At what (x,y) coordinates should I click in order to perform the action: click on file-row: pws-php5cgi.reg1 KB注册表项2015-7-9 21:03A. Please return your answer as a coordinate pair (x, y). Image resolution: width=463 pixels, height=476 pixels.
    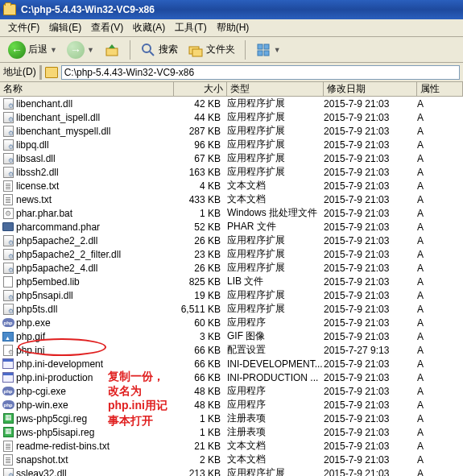
    Looking at the image, I should click on (232, 419).